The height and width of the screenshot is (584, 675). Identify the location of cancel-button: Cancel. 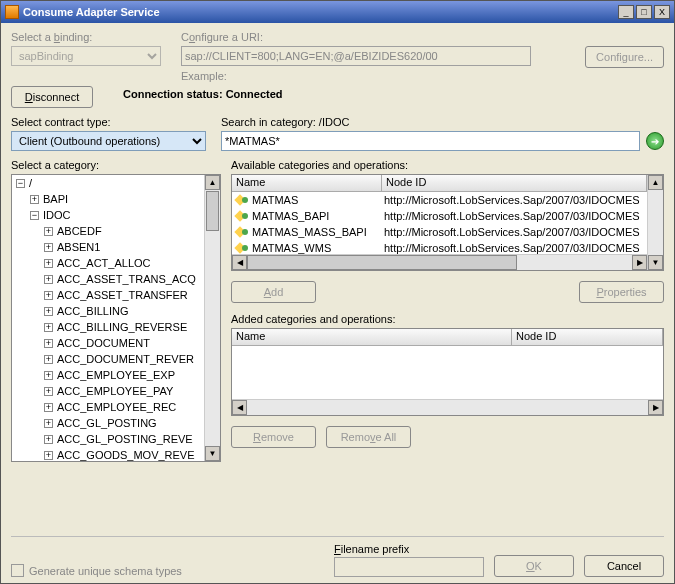
(624, 566).